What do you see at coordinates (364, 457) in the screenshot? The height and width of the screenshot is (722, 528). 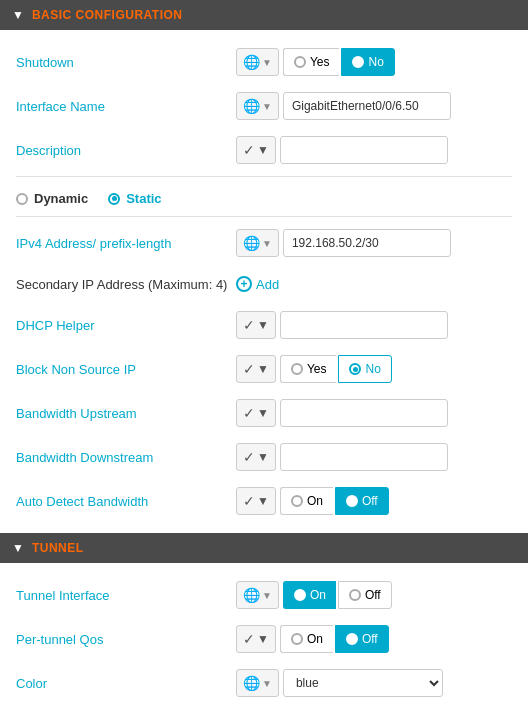 I see `bandwidth-downstream-input` at bounding box center [364, 457].